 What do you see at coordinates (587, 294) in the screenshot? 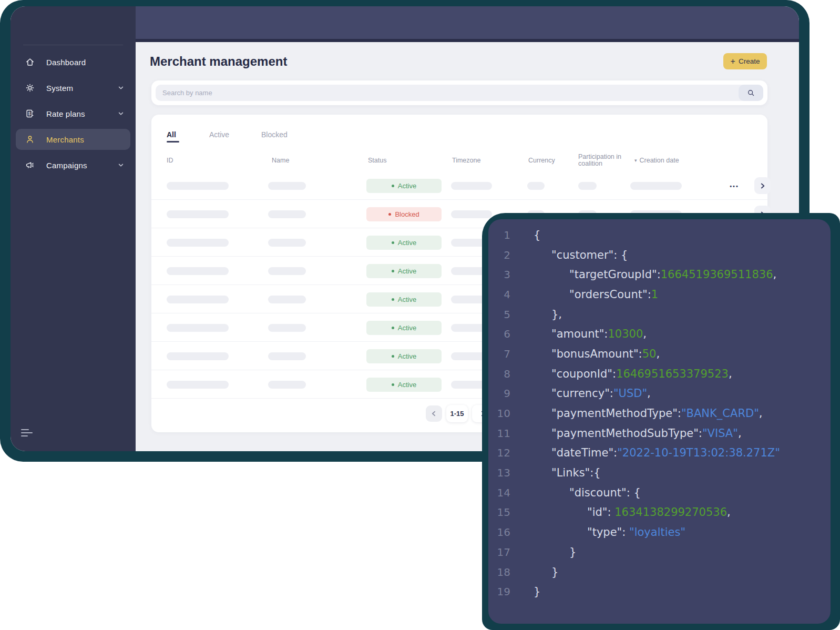
I see `code-line-content: "ordersCount":1` at bounding box center [587, 294].